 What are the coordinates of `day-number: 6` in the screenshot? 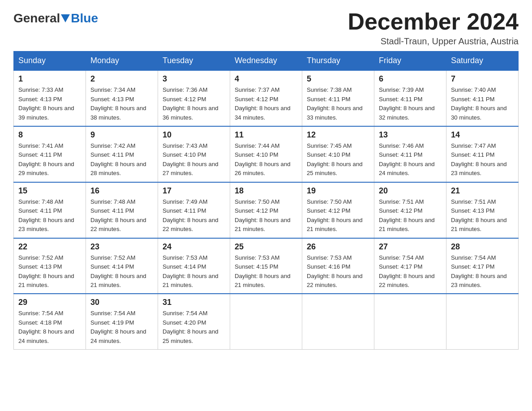 It's located at (410, 79).